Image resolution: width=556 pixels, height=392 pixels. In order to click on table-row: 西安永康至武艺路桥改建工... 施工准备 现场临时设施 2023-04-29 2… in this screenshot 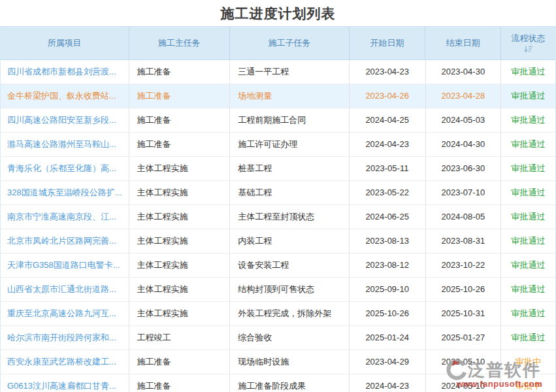, I will do `click(278, 362)`.